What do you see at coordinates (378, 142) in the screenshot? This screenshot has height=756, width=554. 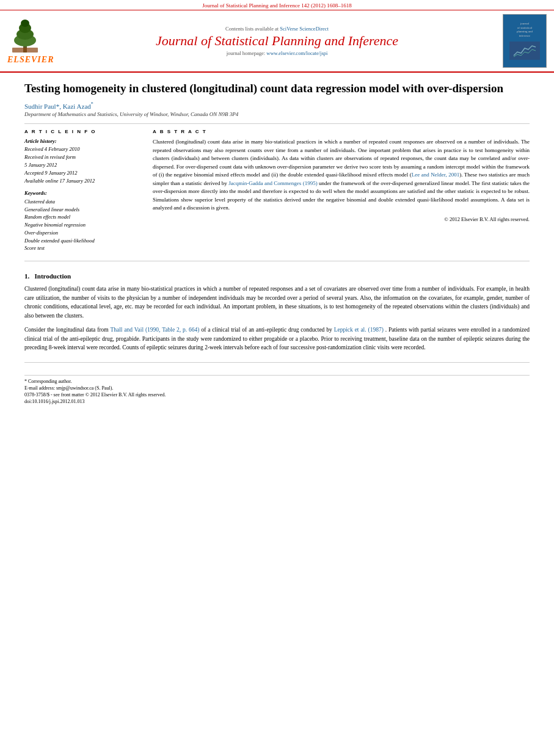 I see `repeated-word: repeated` at bounding box center [378, 142].